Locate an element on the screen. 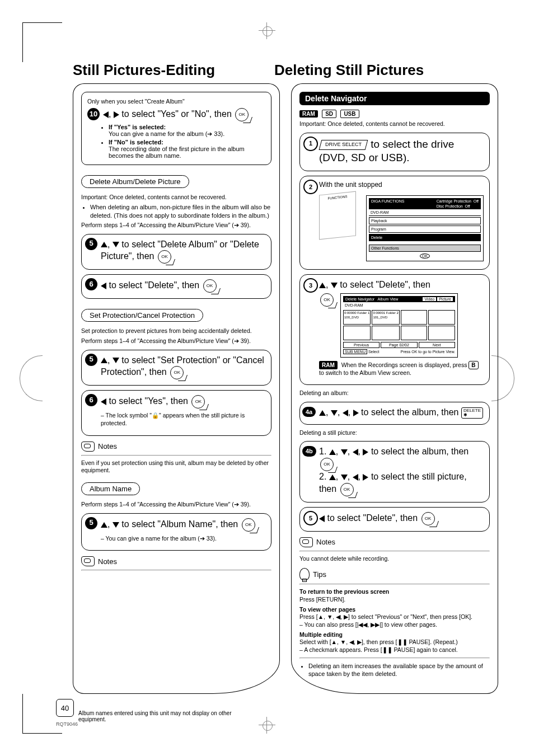 The image size is (534, 756). delete-album-pill: Delete Album/Delete Picture is located at coordinates (135, 181).